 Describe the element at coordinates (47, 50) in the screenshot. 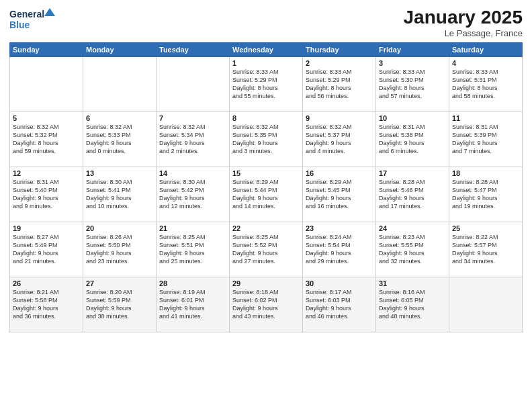

I see `calendar-day-header: Sunday` at that location.